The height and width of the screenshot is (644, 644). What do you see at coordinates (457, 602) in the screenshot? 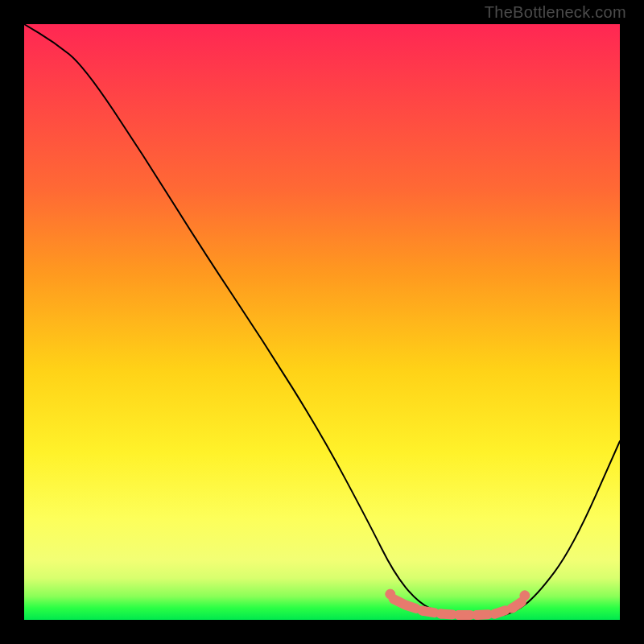
I see `highlight-markers` at bounding box center [457, 602].